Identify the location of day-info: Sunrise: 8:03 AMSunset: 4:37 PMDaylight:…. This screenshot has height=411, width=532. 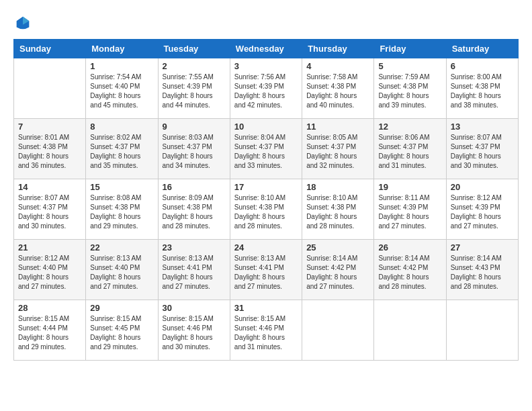
(194, 152).